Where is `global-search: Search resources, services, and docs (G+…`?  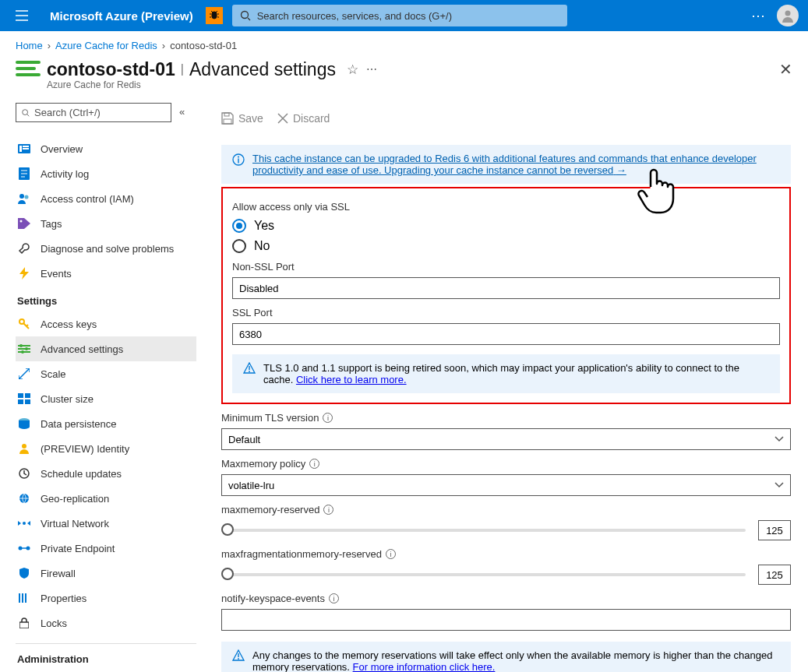 global-search: Search resources, services, and docs (G+… is located at coordinates (400, 16).